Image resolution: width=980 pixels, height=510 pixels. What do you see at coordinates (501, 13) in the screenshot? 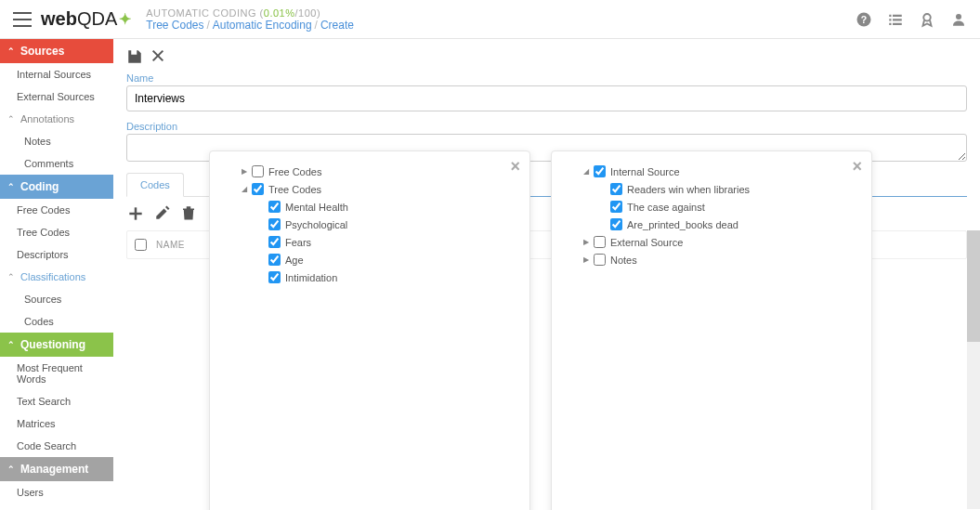
I see `page-title: AUTOMATIC CODING (0.01%/100)` at bounding box center [501, 13].